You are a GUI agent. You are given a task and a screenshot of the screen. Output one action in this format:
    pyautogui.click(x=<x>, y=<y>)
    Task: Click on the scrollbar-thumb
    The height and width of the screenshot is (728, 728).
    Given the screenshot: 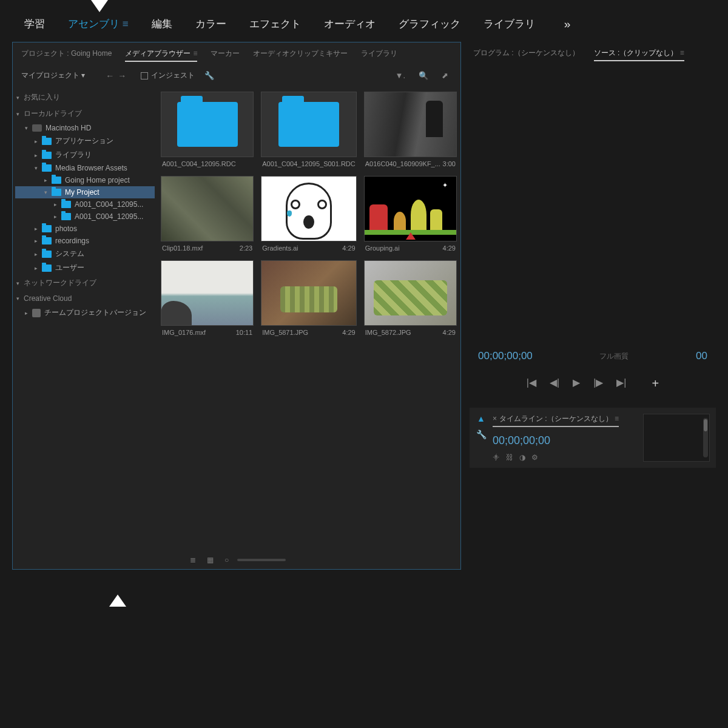 What is the action you would take?
    pyautogui.click(x=706, y=425)
    